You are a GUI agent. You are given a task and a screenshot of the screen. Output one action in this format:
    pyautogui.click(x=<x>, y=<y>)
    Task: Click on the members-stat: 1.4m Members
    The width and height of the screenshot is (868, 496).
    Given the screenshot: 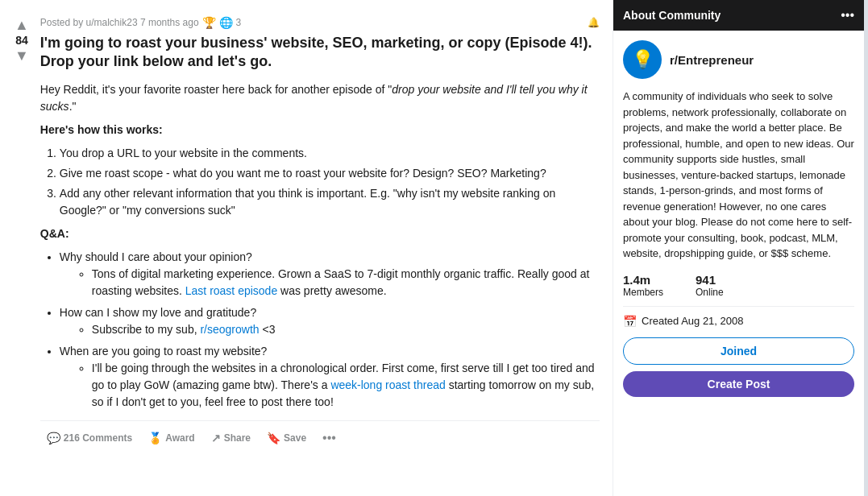 What is the action you would take?
    pyautogui.click(x=643, y=285)
    